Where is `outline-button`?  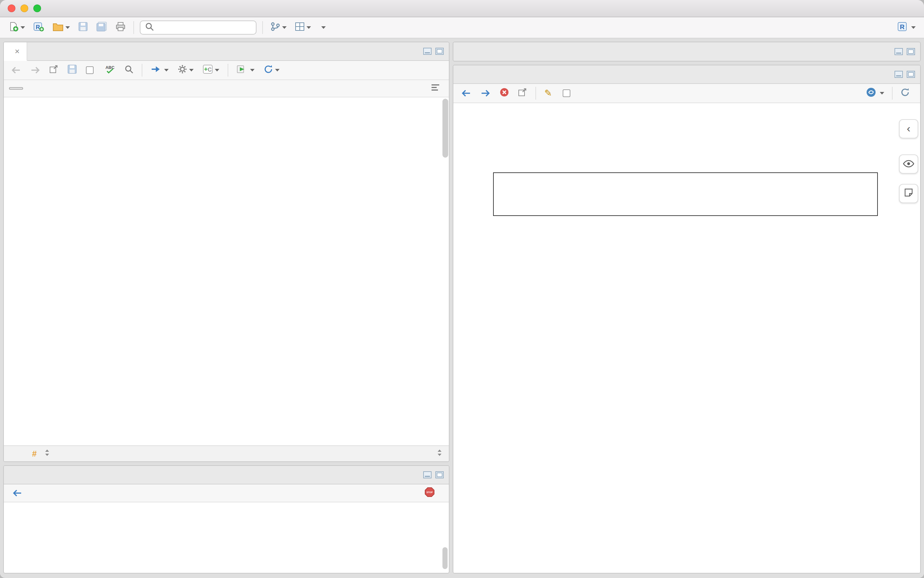 outline-button is located at coordinates (436, 88).